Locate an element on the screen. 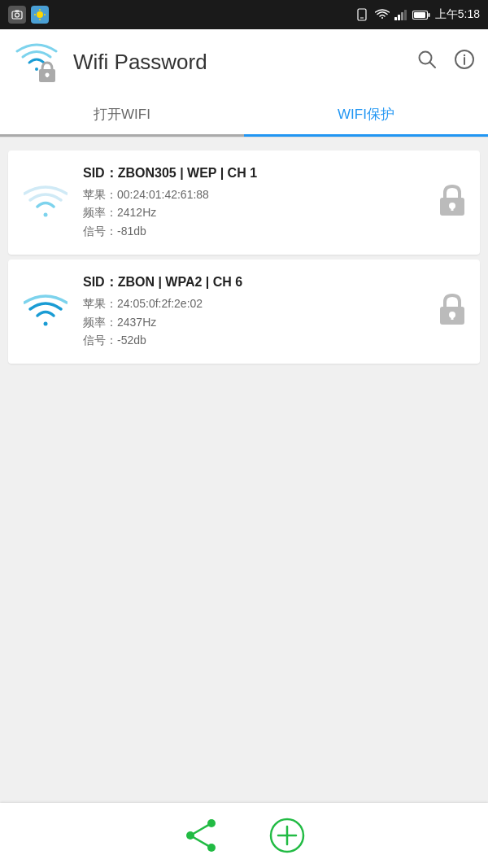 Image resolution: width=488 pixels, height=868 pixels. network-info-2: SID：ZBON | WPA2 | CH 6 苹果：24:05:0f:2f:2e… is located at coordinates (254, 312).